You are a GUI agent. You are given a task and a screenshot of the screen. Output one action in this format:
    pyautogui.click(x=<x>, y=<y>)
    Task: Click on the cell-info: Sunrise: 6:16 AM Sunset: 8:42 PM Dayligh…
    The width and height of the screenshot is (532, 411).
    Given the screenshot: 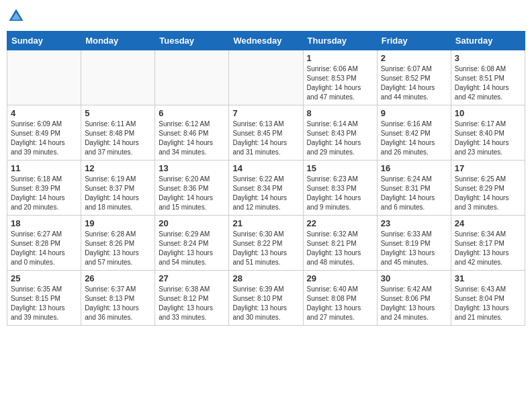 What is the action you would take?
    pyautogui.click(x=414, y=138)
    